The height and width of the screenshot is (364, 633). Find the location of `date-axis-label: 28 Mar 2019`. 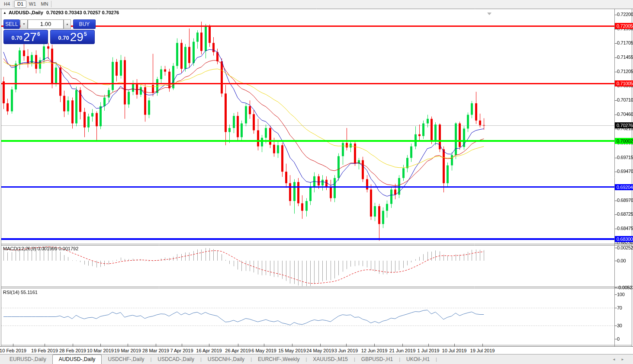

date-axis-label: 28 Mar 2019 is located at coordinates (156, 351).